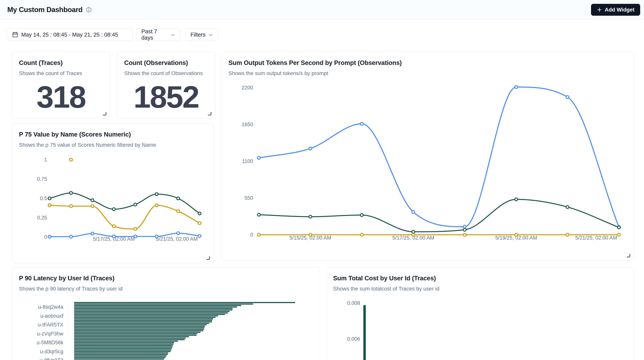 The width and height of the screenshot is (644, 360). Describe the element at coordinates (113, 208) in the screenshot. I see `p75-chart: 00.250.50.7515/17/25, 02:00 AM5/21/25, 0…` at that location.